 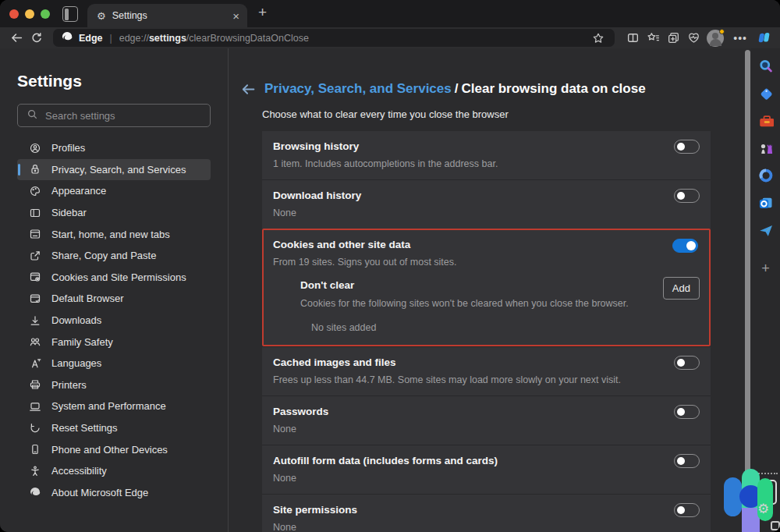 I want to click on refresh-icon, so click(x=37, y=38).